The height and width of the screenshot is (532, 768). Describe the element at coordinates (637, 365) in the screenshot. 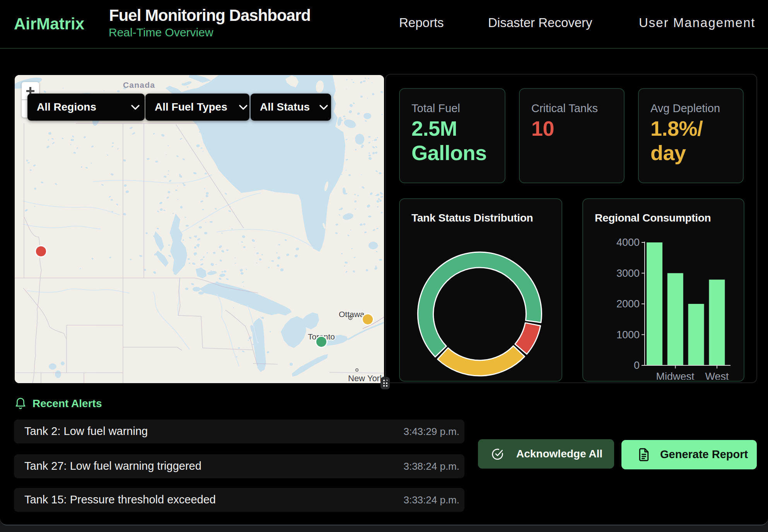

I see `svg-text: 0` at that location.